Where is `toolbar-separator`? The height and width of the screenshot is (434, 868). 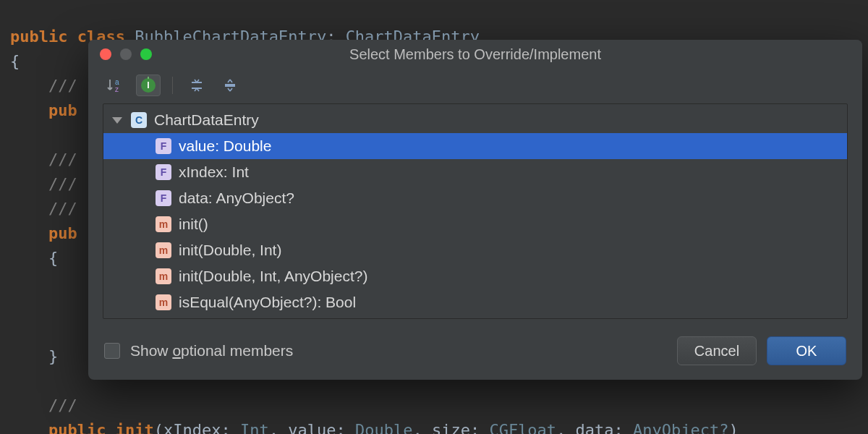
toolbar-separator is located at coordinates (172, 85).